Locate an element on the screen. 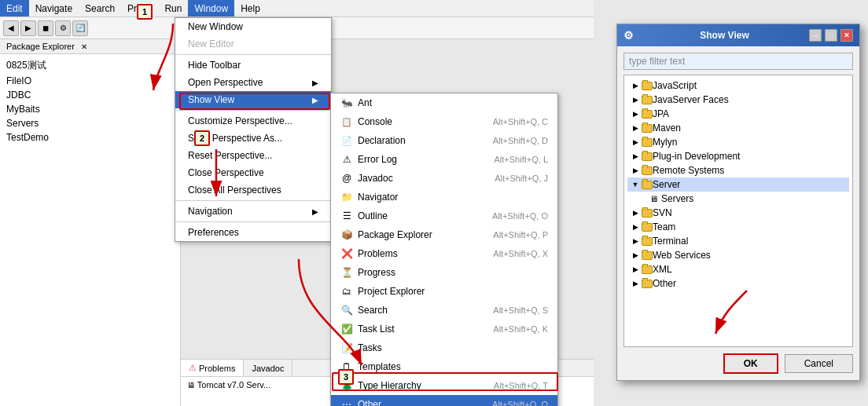 This screenshot has height=406, width=868. menu-open-perspective: Open Perspective ▶ is located at coordinates (253, 82).